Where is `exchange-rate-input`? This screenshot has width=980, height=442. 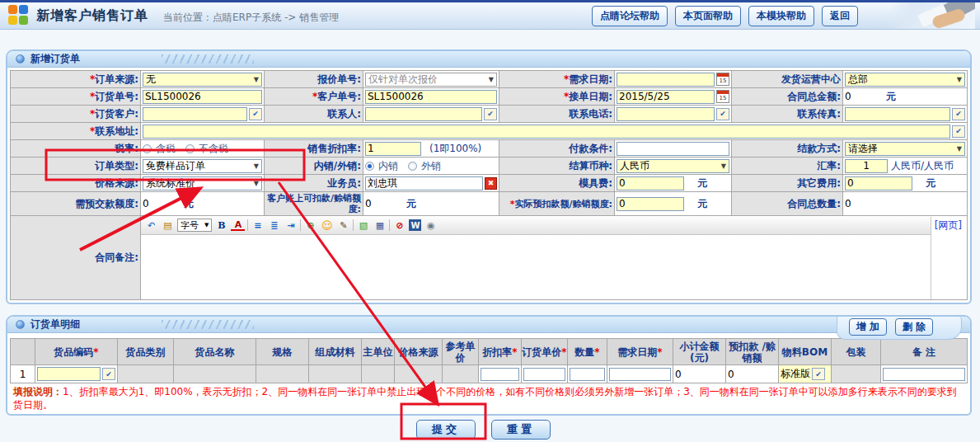 exchange-rate-input is located at coordinates (866, 167).